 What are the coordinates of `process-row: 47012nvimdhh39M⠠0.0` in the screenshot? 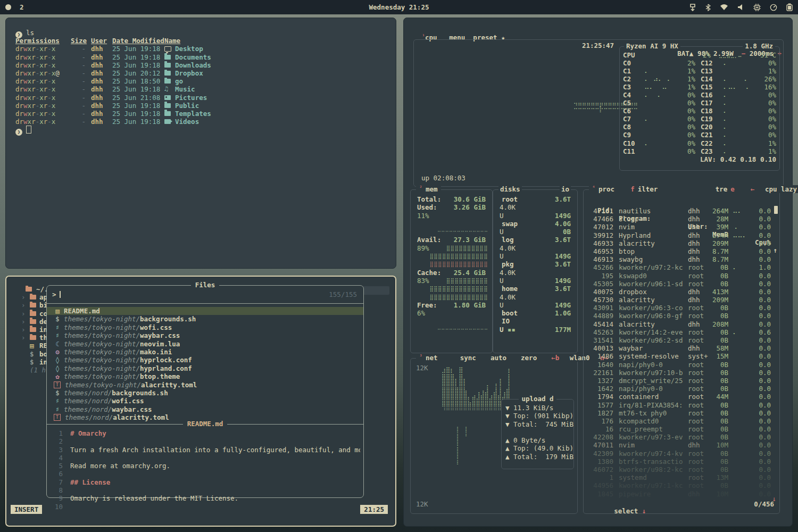 It's located at (681, 227).